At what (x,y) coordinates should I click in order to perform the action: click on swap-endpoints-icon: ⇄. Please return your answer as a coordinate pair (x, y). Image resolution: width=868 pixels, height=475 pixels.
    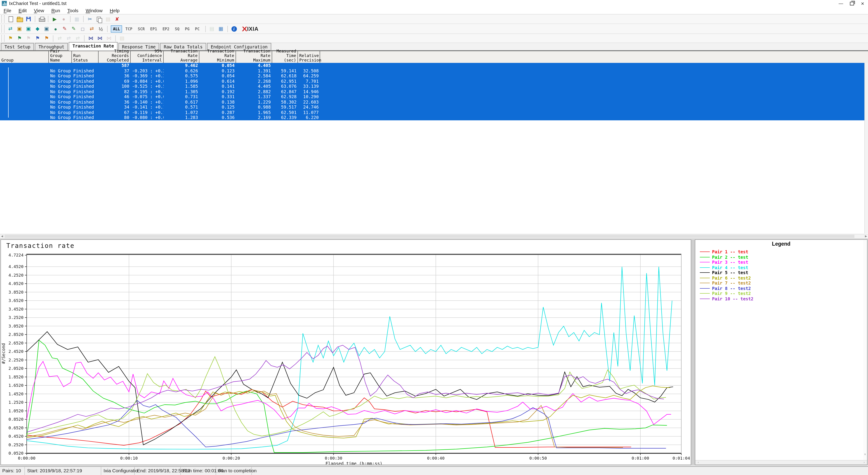
    Looking at the image, I should click on (92, 29).